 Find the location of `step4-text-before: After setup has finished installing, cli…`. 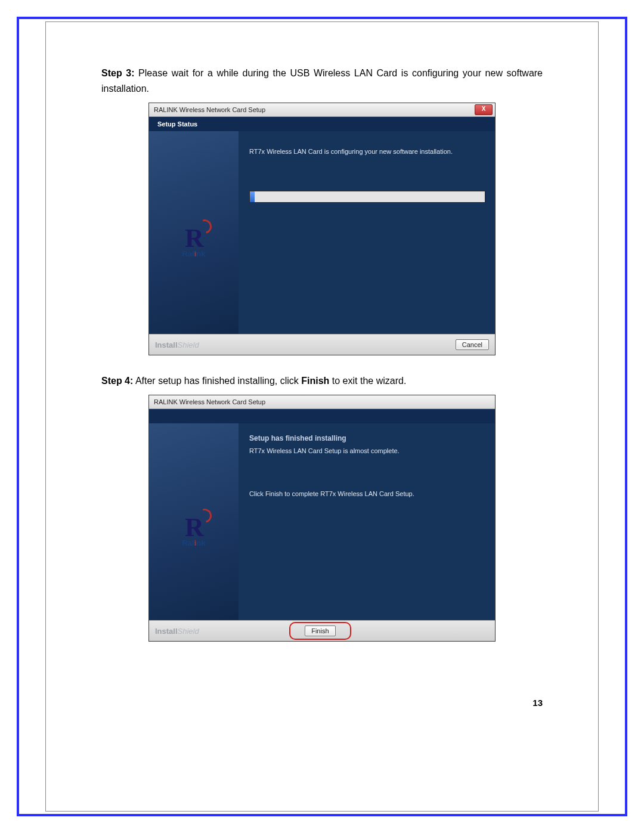

step4-text-before: After setup has finished installing, cli… is located at coordinates (218, 380).